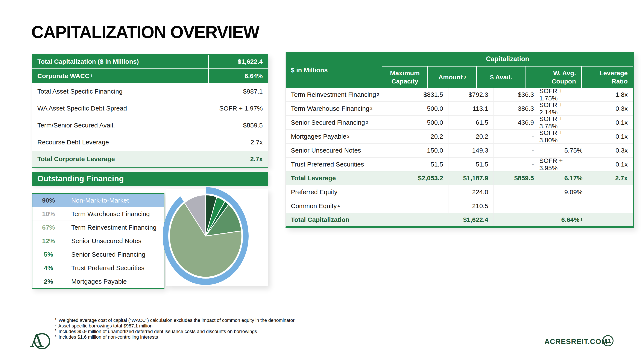 The width and height of the screenshot is (644, 362). Describe the element at coordinates (459, 206) in the screenshot. I see `table-row: Common Equity4210.5` at that location.